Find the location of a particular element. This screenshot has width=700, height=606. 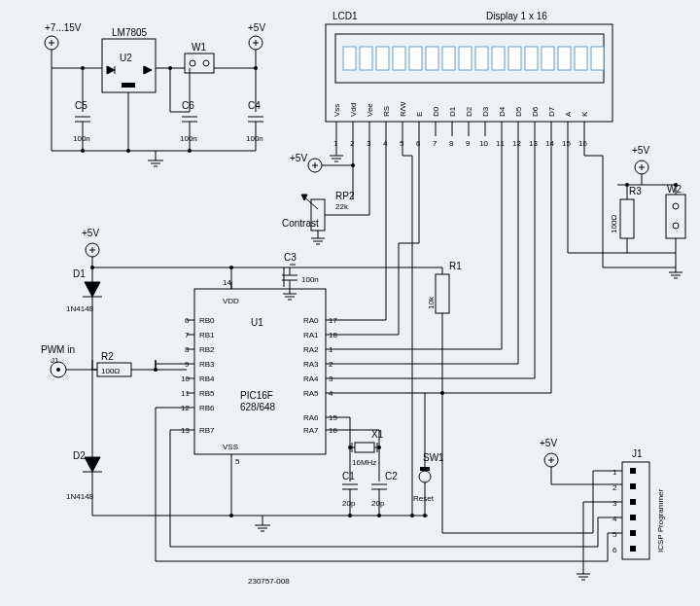

label-5v-icsp: +5V is located at coordinates (548, 444).